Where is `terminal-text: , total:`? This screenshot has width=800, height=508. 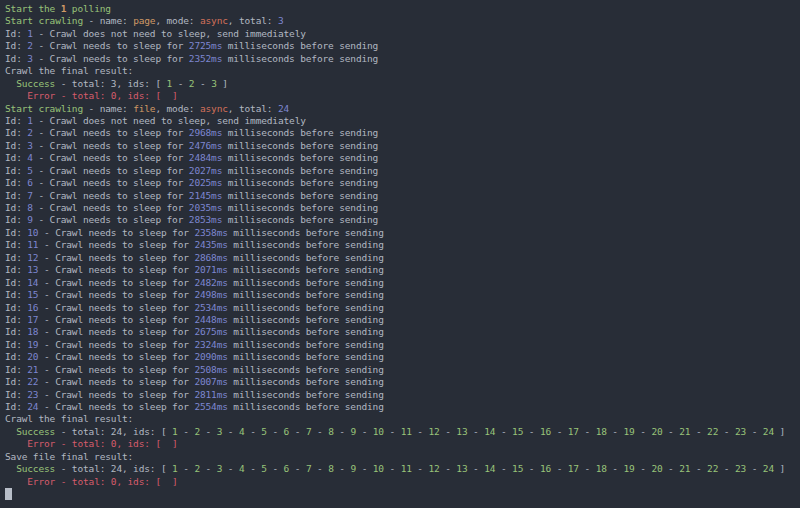 terminal-text: , total: is located at coordinates (253, 20).